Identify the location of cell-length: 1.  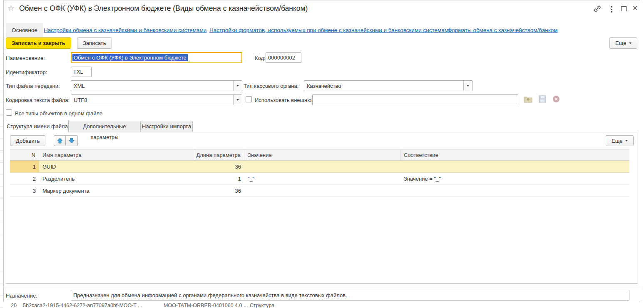
(220, 179).